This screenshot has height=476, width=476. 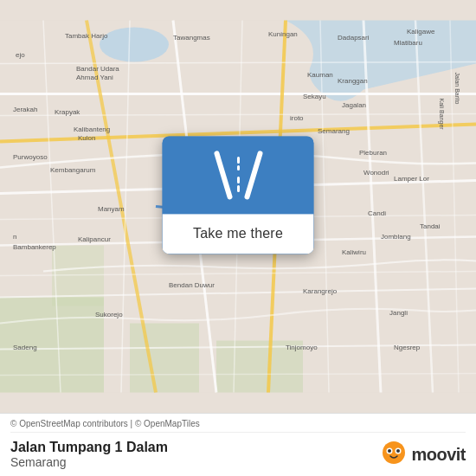 I want to click on road-icon-area, so click(x=239, y=175).